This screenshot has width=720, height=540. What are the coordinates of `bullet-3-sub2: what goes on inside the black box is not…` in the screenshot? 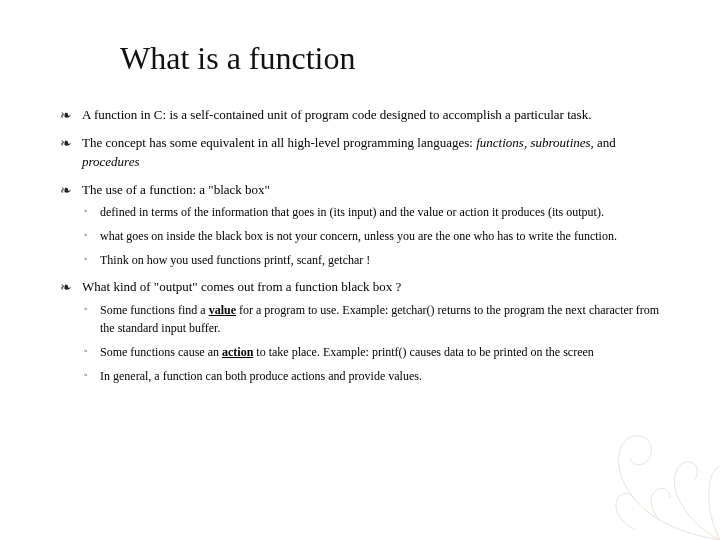 It's located at (376, 236).